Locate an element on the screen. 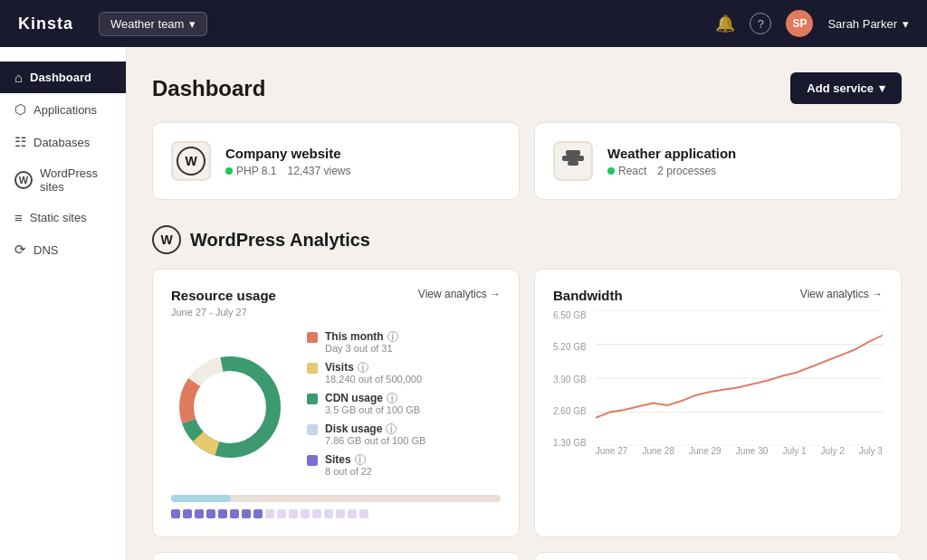 This screenshot has height=560, width=927. company-website-info: Company website PHP 8.1 12,437 views is located at coordinates (288, 161).